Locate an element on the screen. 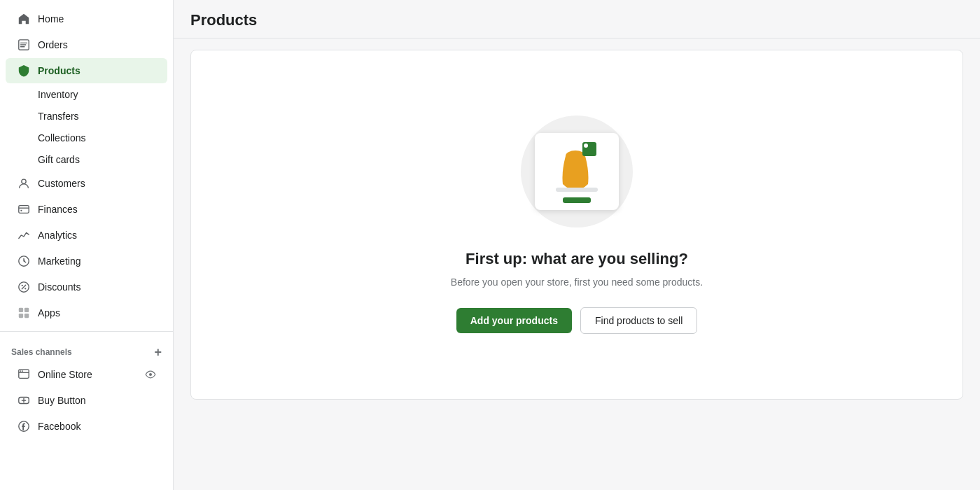  sidebar-item-finances: Finances is located at coordinates (87, 209).